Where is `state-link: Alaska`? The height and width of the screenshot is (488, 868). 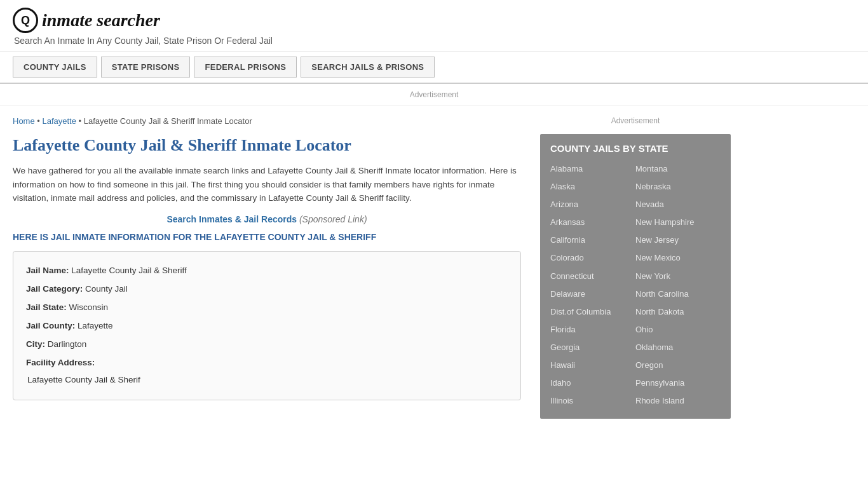
state-link: Alaska is located at coordinates (593, 187).